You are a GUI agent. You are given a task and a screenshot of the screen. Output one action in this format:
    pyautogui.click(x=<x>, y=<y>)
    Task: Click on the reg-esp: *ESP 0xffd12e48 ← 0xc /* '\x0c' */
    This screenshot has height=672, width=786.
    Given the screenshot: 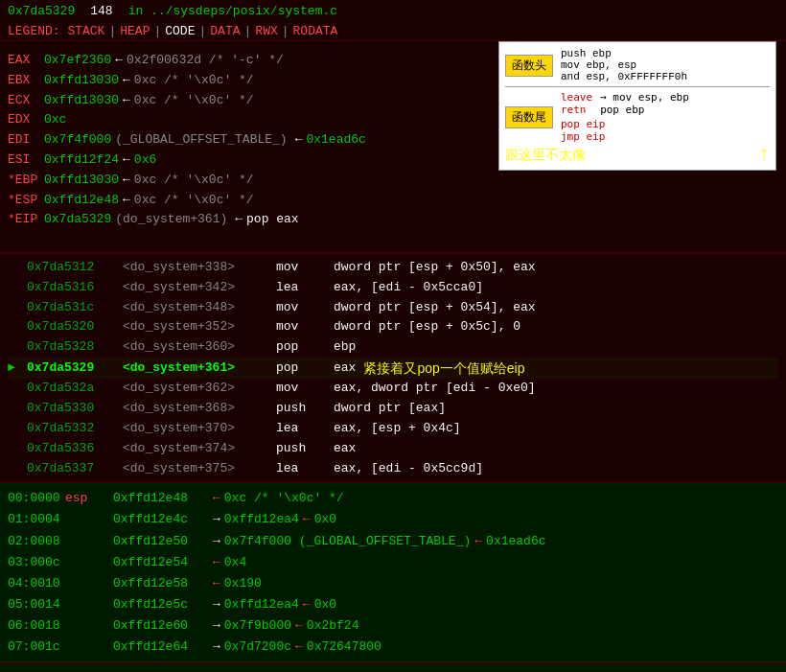 What is the action you would take?
    pyautogui.click(x=393, y=201)
    